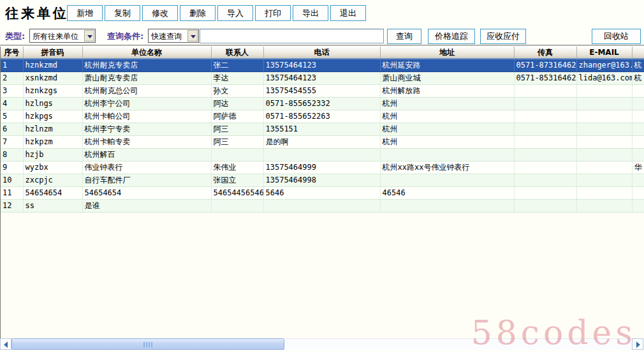 The width and height of the screenshot is (644, 353). Describe the element at coordinates (638, 344) in the screenshot. I see `scroll-right-button` at that location.